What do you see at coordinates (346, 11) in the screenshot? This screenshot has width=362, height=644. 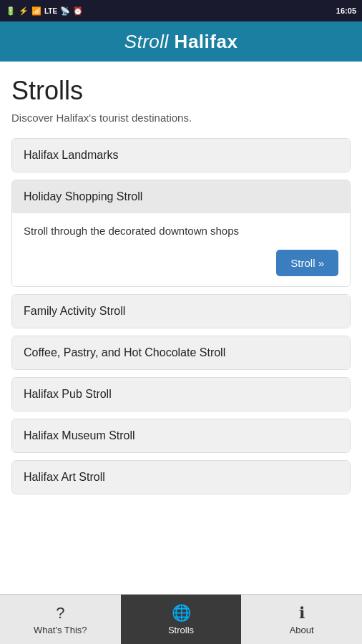 I see `status-time: 16:05` at bounding box center [346, 11].